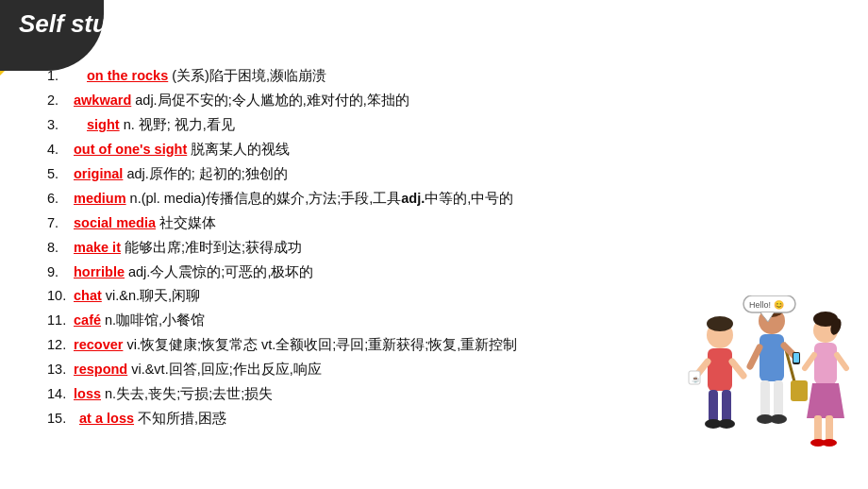  I want to click on list-item: 3. sight n. 视野; 视力,看见, so click(363, 125).